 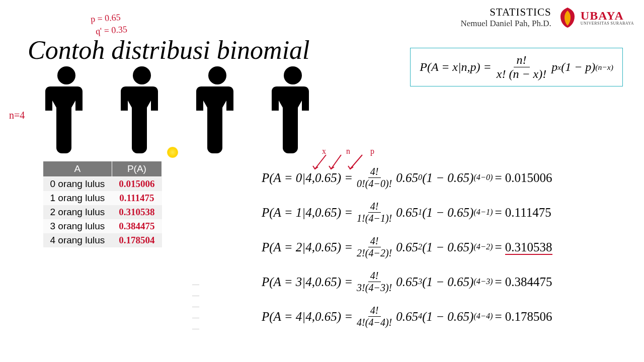 What do you see at coordinates (77, 198) in the screenshot?
I see `cell-a: 1 orang lulus` at bounding box center [77, 198].